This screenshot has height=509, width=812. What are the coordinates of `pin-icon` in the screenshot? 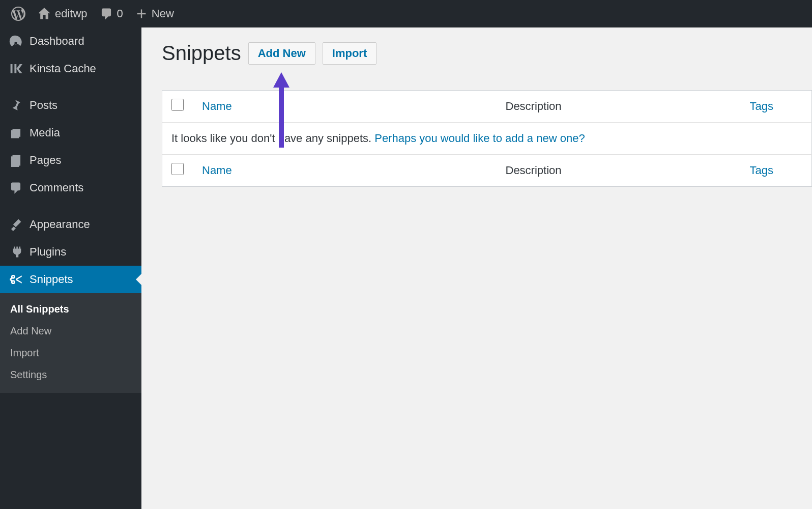 It's located at (16, 105).